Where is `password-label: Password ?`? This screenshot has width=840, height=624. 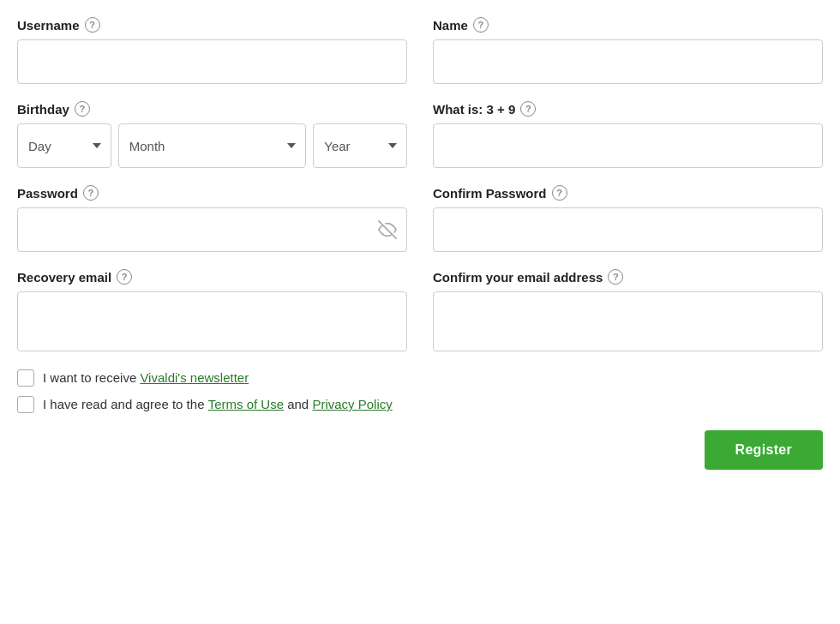
password-label: Password ? is located at coordinates (213, 193).